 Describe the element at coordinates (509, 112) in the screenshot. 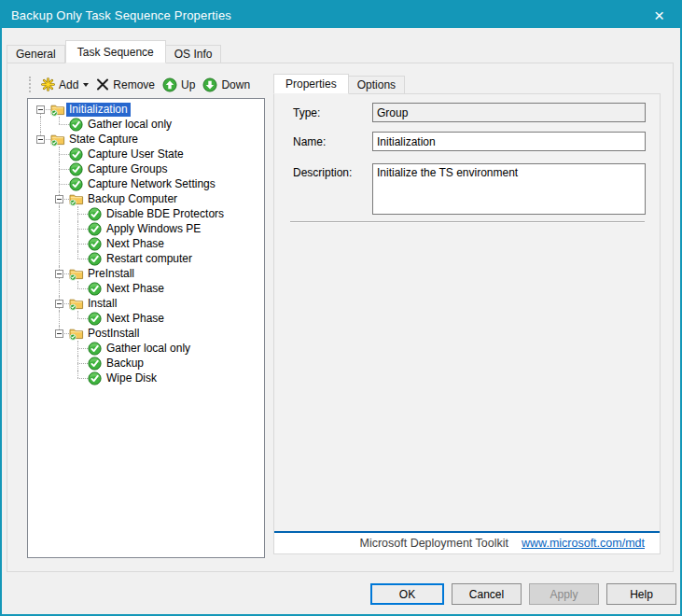

I see `type-field` at that location.